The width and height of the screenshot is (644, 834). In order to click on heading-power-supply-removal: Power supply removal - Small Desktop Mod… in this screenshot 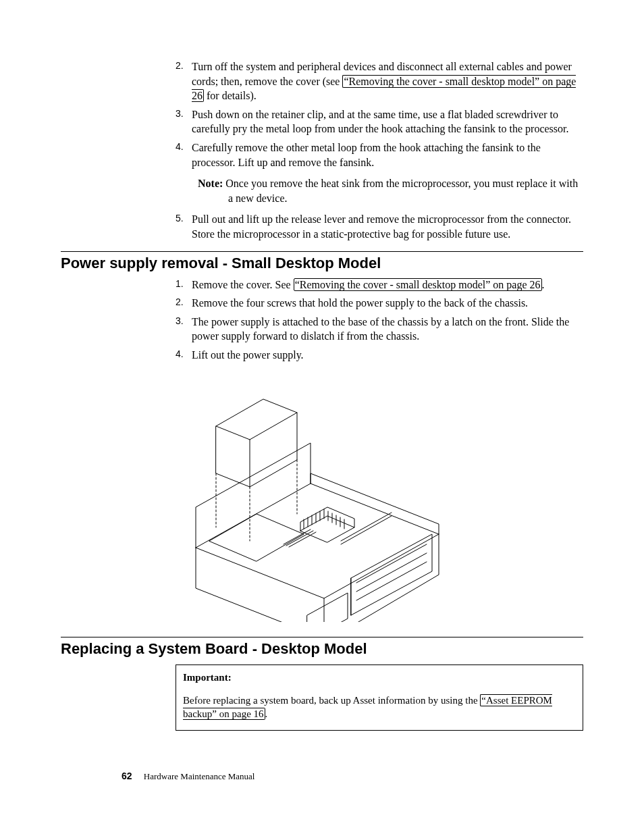, I will do `click(322, 263)`.